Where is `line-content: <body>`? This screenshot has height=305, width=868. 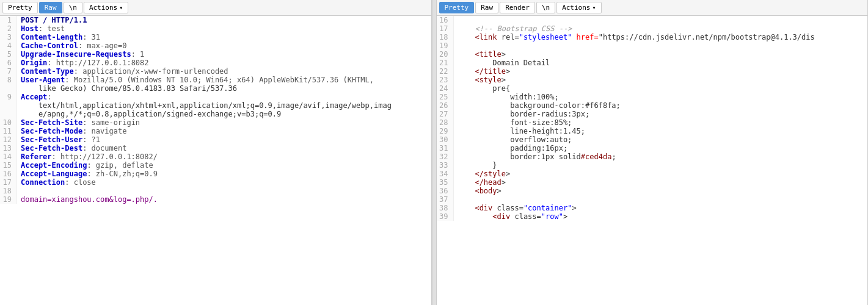
line-content: <body> is located at coordinates (661, 191).